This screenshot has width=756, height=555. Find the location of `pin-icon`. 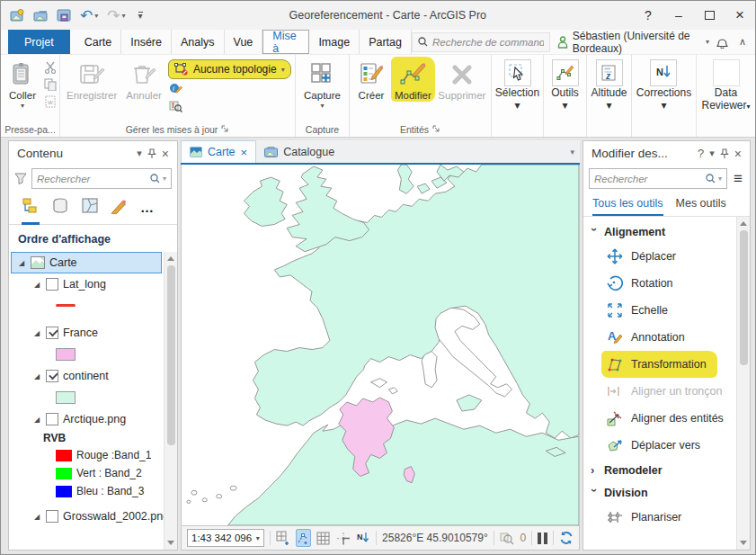

pin-icon is located at coordinates (152, 154).